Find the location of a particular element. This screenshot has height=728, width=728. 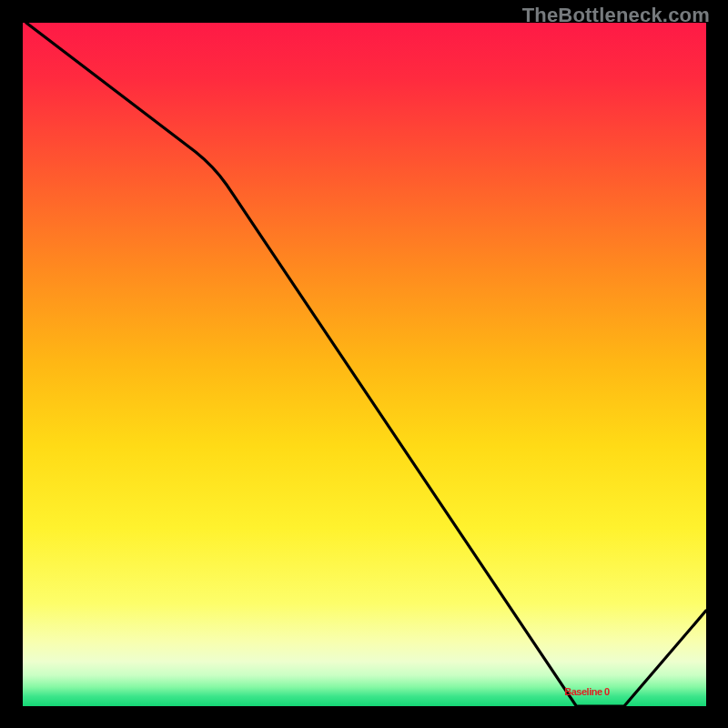

baseline-annotation: Baseline 0 is located at coordinates (586, 692).